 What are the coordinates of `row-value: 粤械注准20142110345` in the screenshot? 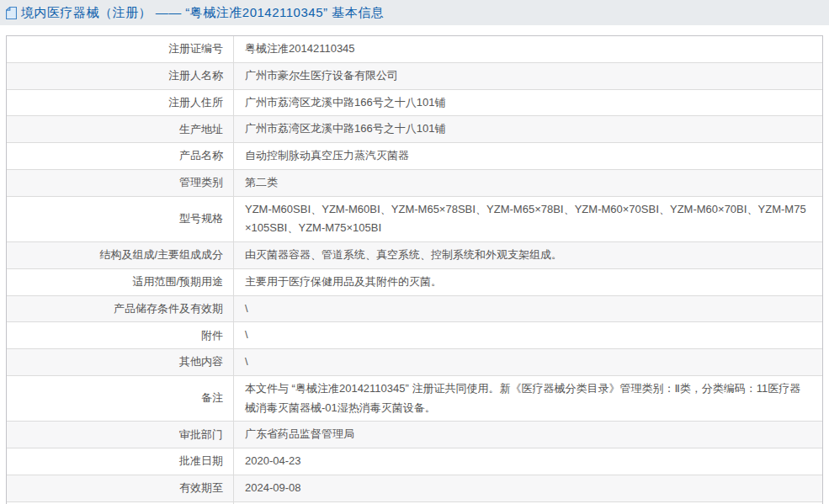 It's located at (529, 49).